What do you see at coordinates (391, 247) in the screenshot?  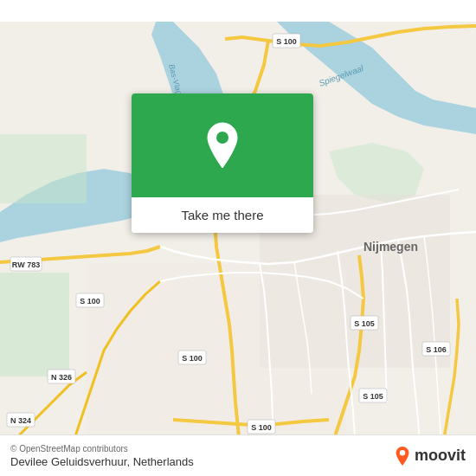 I see `svg-text: Nijmegen` at bounding box center [391, 247].